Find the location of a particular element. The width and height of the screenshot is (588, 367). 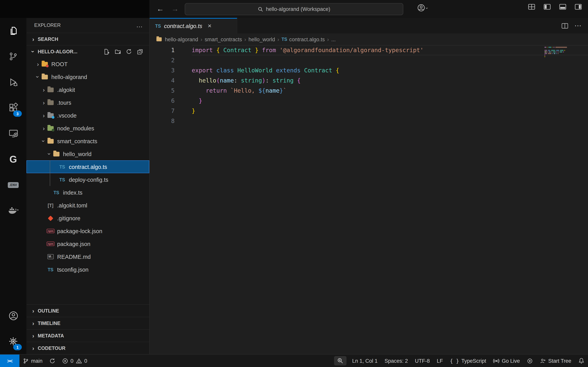

encoding-status: UTF-8 is located at coordinates (422, 361).